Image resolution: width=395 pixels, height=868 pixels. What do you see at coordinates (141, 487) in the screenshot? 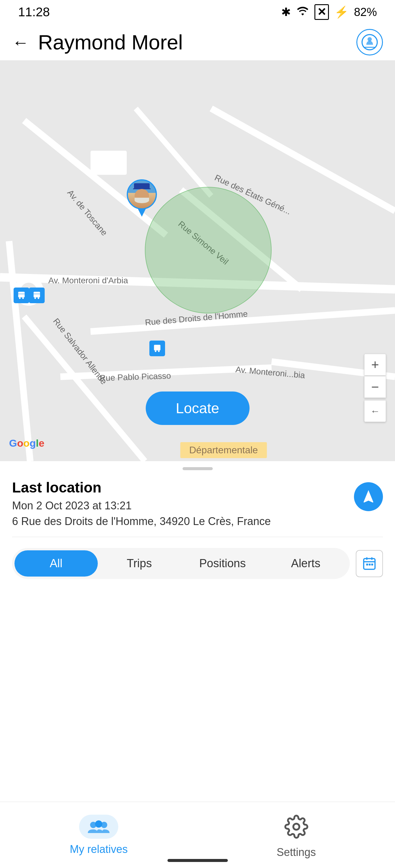
I see `last-location-title: Last location` at bounding box center [141, 487].